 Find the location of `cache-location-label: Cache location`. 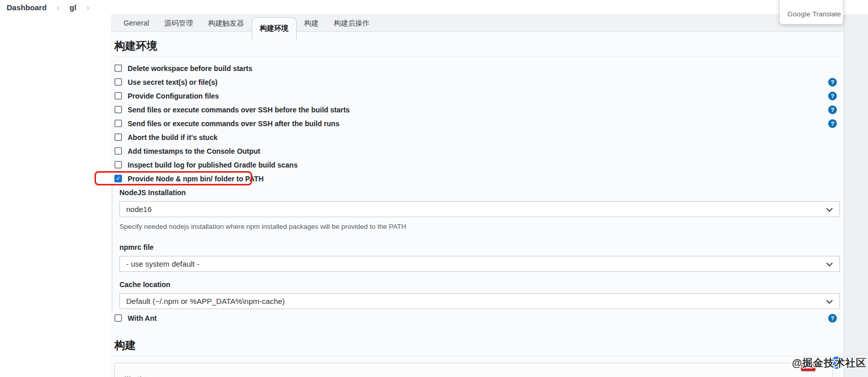

cache-location-label: Cache location is located at coordinates (480, 285).